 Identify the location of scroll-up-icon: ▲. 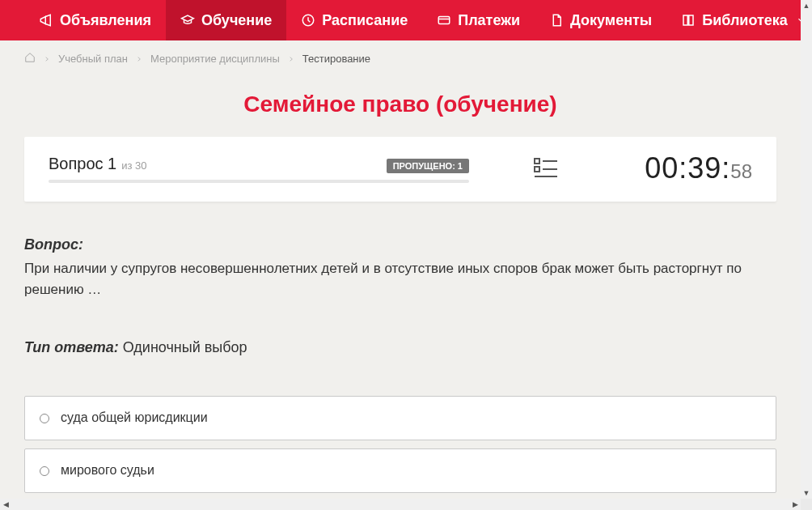
(806, 6).